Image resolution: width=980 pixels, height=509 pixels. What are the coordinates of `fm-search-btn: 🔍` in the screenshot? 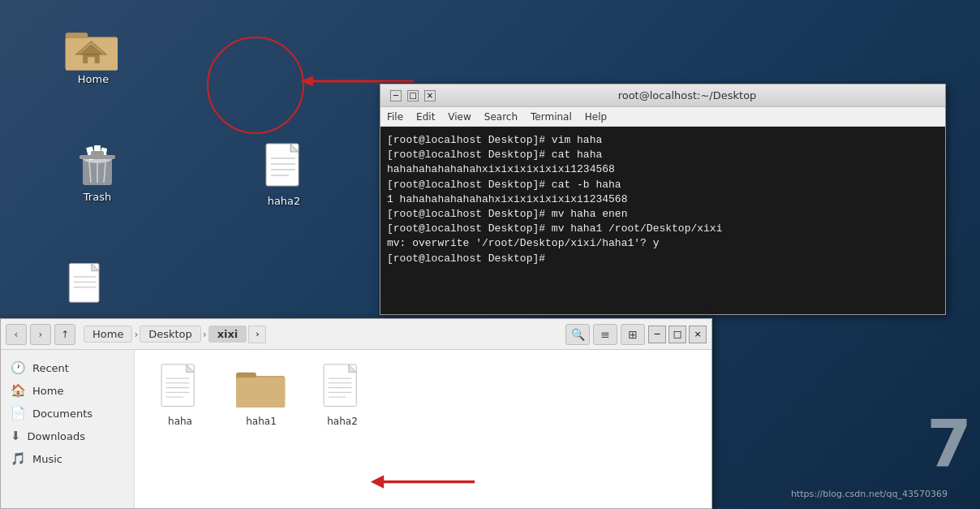 It's located at (578, 334).